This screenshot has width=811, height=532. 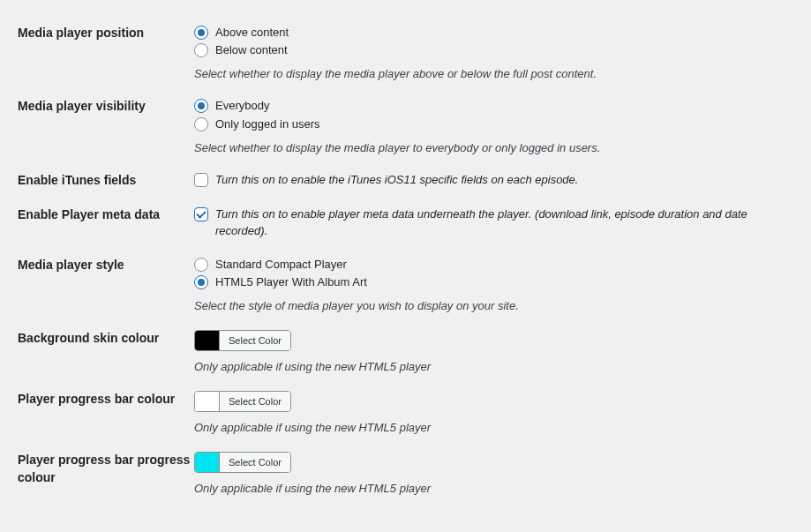 What do you see at coordinates (106, 107) in the screenshot?
I see `label-media-player-visibility: Media player visibility` at bounding box center [106, 107].